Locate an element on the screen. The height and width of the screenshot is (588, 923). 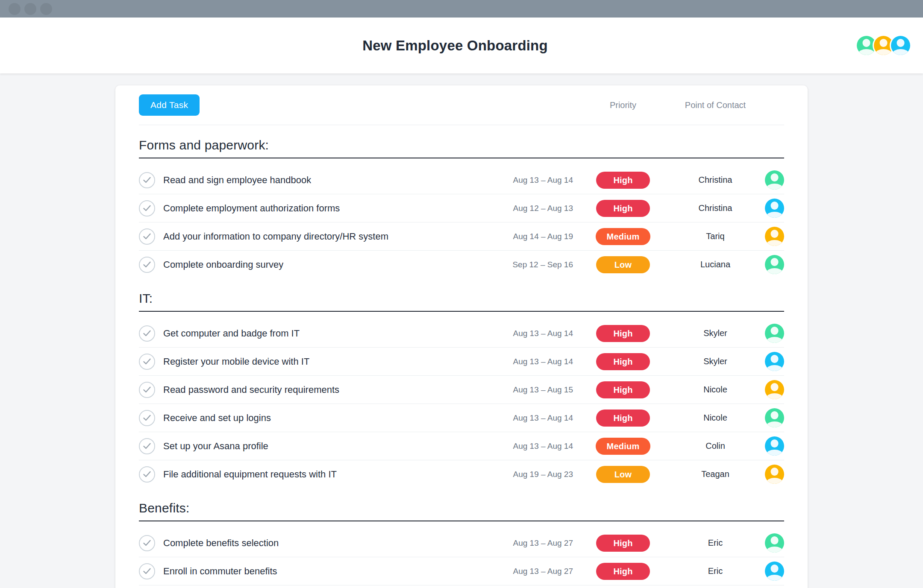
task-title: Register your mobile device with IT is located at coordinates (236, 362).